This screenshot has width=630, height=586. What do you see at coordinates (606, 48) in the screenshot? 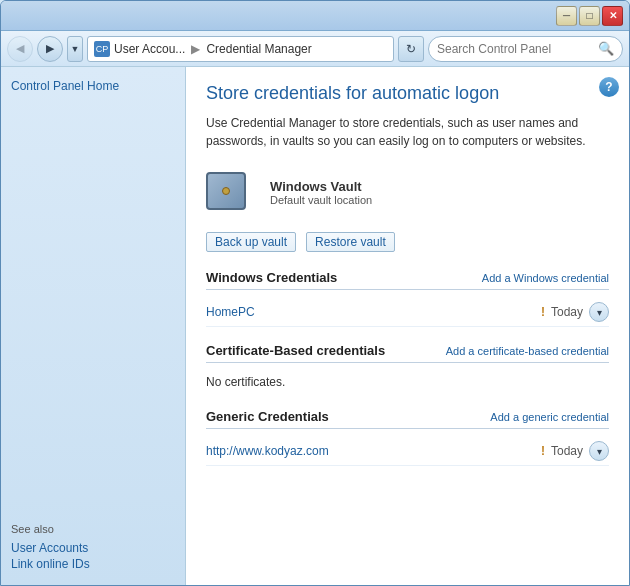
I see `search-icon: 🔍` at bounding box center [606, 48].